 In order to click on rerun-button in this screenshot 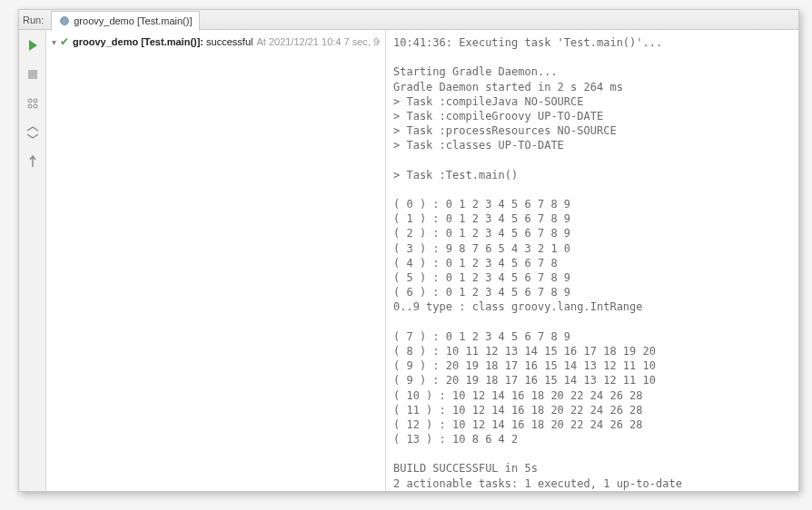, I will do `click(33, 45)`.